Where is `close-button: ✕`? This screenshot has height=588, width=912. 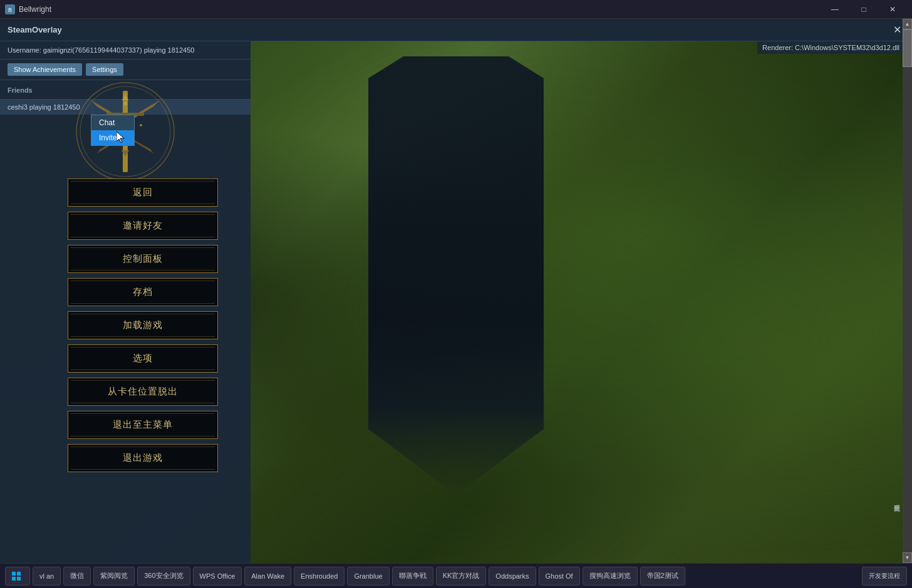 close-button: ✕ is located at coordinates (893, 9).